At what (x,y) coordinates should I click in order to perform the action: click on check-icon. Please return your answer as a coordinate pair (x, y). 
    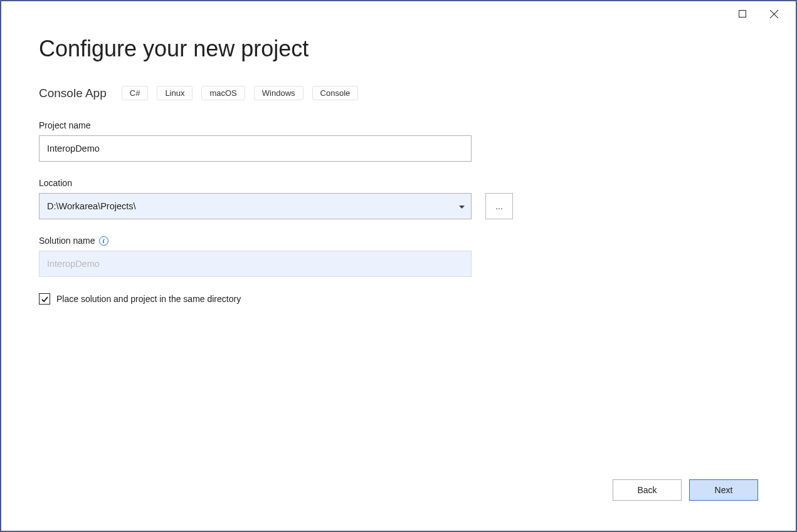
    Looking at the image, I should click on (45, 300).